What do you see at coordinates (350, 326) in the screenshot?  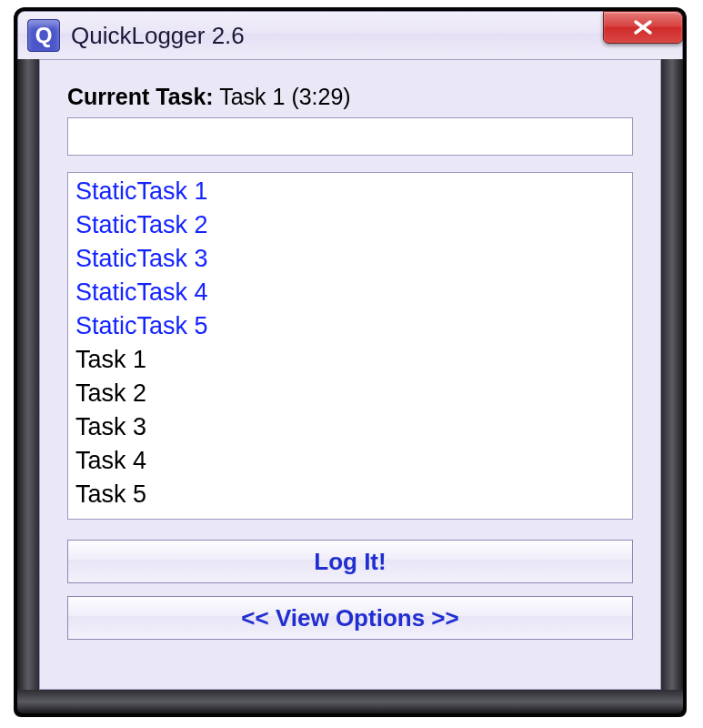 I see `list-item: StaticTask 5` at bounding box center [350, 326].